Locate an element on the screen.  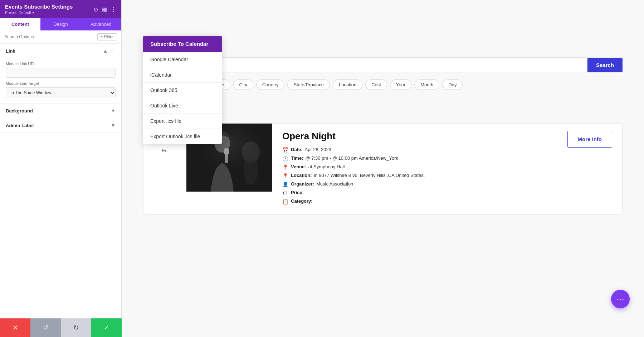
search-options-bar: + Filter is located at coordinates (61, 37).